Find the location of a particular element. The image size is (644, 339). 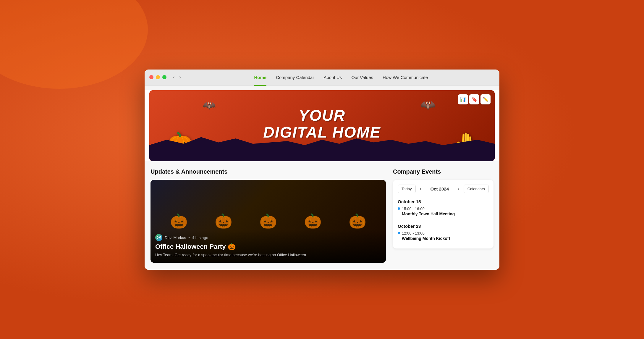

event-dot-wellbeing is located at coordinates (399, 233).